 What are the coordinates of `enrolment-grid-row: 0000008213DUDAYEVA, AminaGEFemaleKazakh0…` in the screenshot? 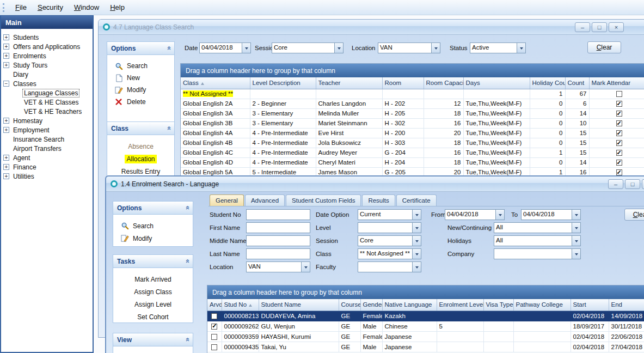 It's located at (426, 316).